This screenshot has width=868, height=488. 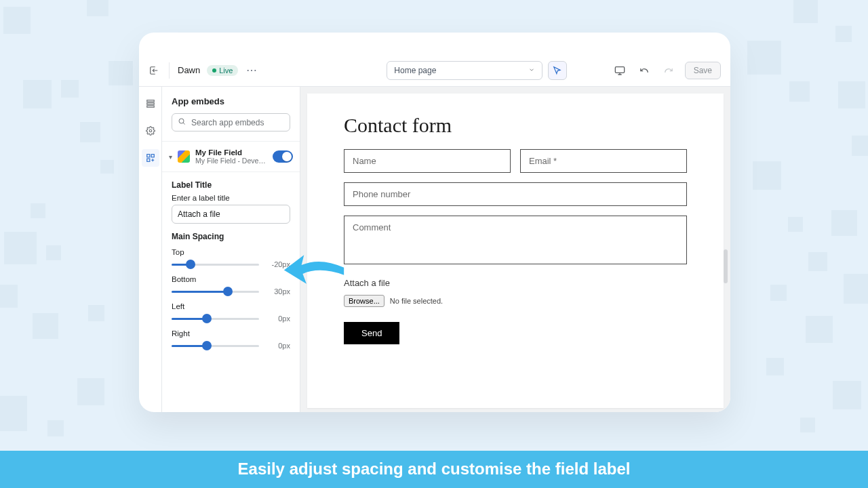 What do you see at coordinates (231, 100) in the screenshot?
I see `panel-title: App embeds` at bounding box center [231, 100].